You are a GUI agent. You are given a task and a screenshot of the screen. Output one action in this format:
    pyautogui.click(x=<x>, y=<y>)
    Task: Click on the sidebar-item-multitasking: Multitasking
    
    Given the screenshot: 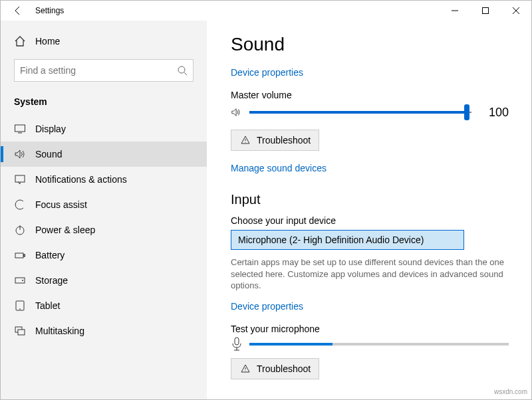 What is the action you would take?
    pyautogui.click(x=104, y=331)
    